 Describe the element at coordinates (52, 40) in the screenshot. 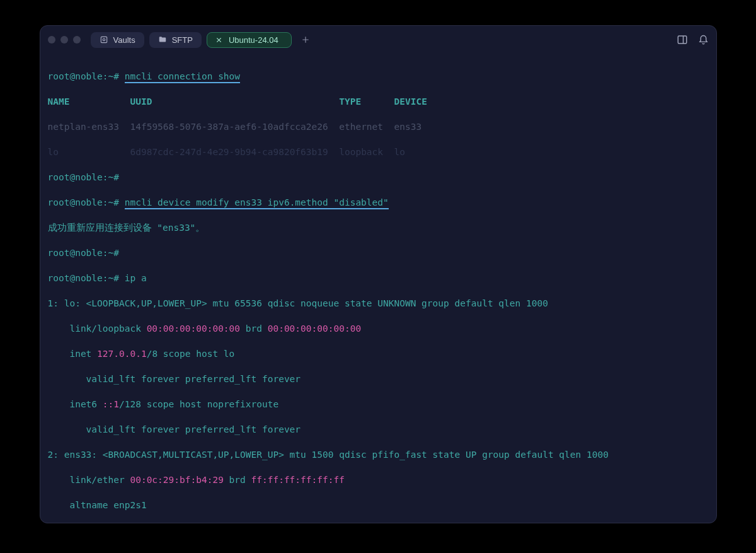

I see `close-window-button` at that location.